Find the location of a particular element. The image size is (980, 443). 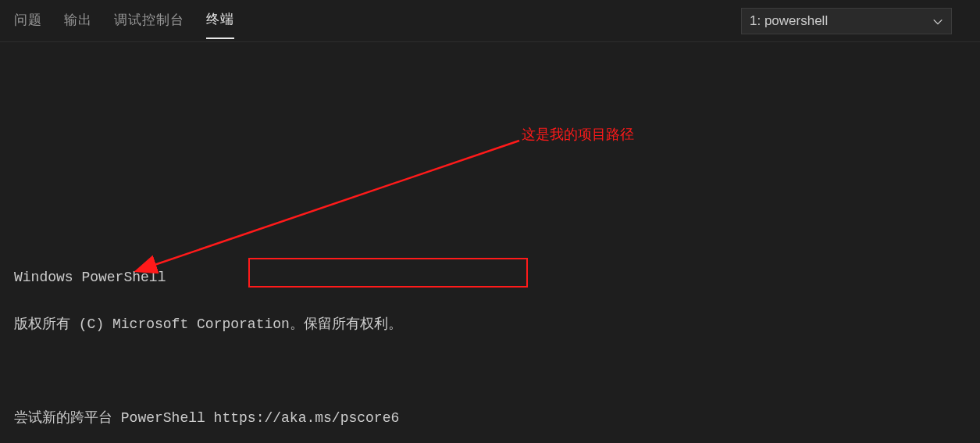

annotation-label: 这是我的项目路径 is located at coordinates (578, 134).